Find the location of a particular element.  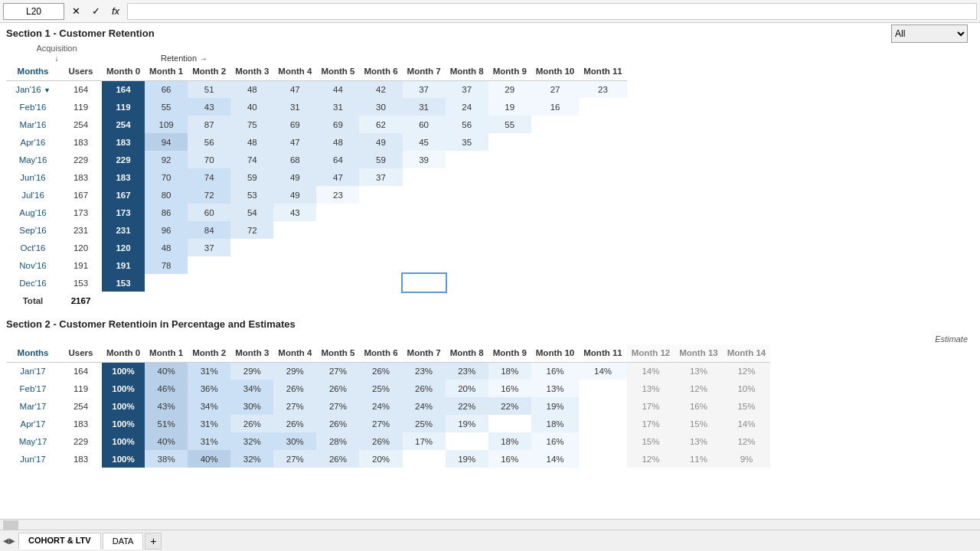

pct-cell: 40% is located at coordinates (166, 370).